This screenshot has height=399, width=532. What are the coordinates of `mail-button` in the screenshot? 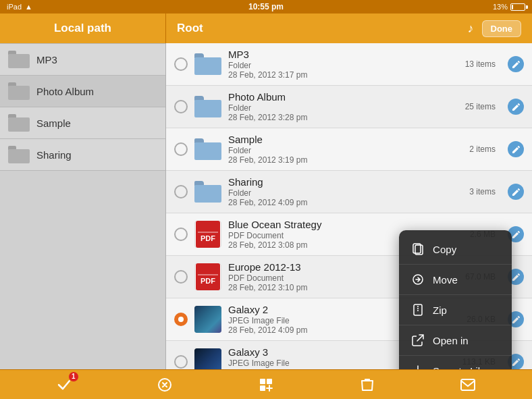 It's located at (468, 385).